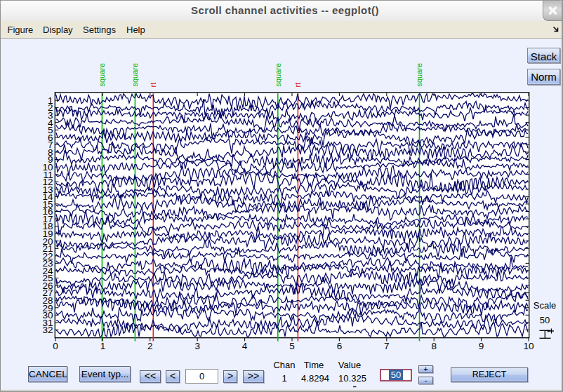 The height and width of the screenshot is (392, 563). What do you see at coordinates (434, 346) in the screenshot?
I see `svg-text: 8` at bounding box center [434, 346].